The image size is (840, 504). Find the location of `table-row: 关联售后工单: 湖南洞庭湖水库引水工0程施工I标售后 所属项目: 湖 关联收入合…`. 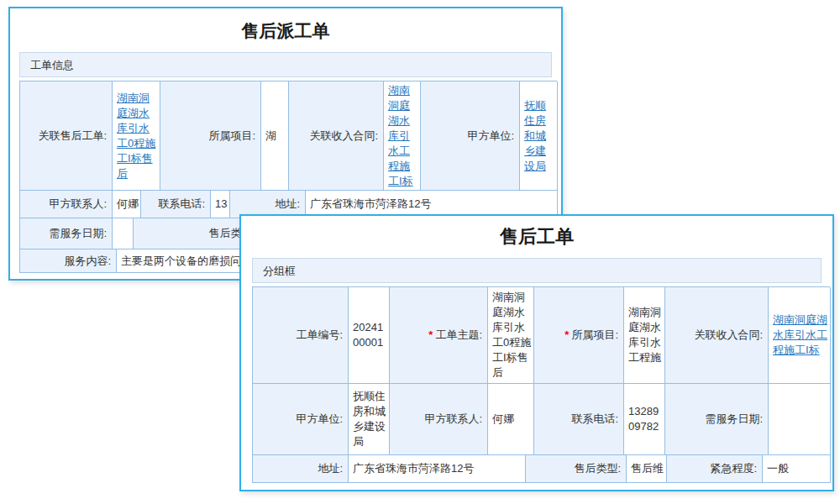

table-row: 关联售后工单: 湖南洞庭湖水库引水工0程施工I标售后 所属项目: 湖 关联收入合… is located at coordinates (288, 136).